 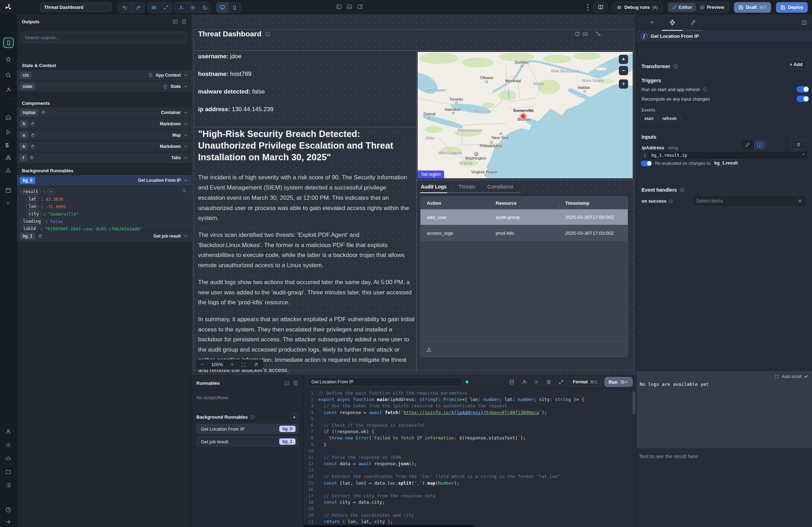 What do you see at coordinates (792, 377) in the screenshot?
I see `autoscroll-label: Auto scroll` at bounding box center [792, 377].